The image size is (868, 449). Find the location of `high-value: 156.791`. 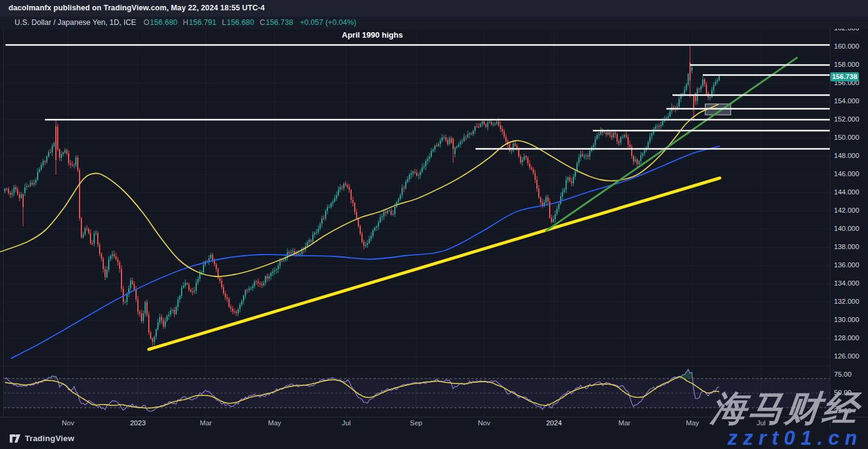

high-value: 156.791 is located at coordinates (203, 22).